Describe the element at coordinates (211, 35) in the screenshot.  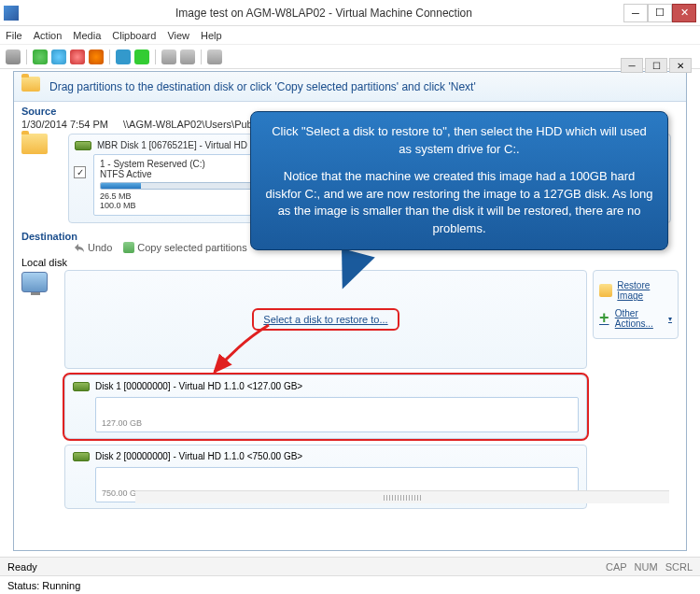
I see `menu-help: Help` at that location.